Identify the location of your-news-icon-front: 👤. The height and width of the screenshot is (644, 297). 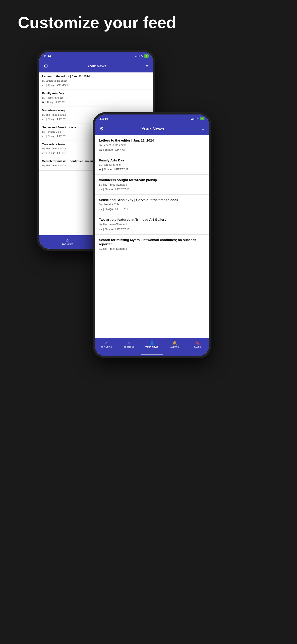
(152, 343).